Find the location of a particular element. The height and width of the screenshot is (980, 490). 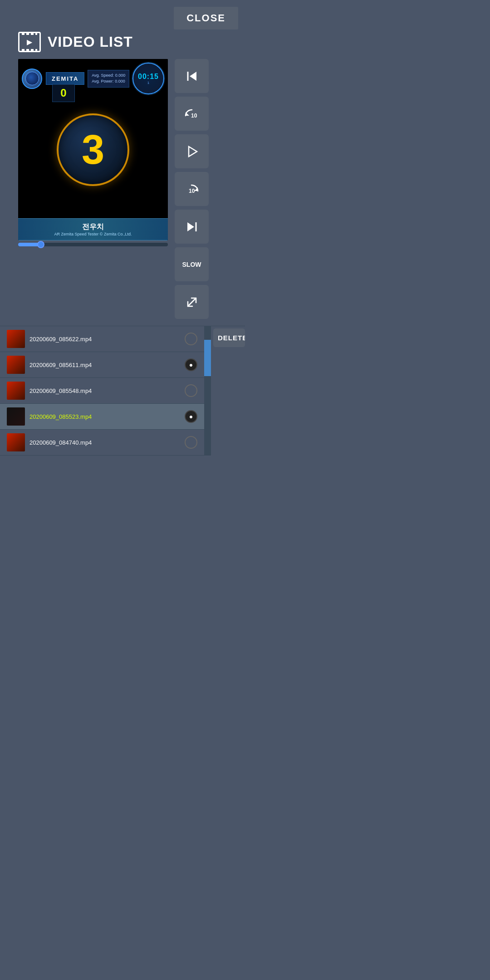

progress-bar-container is located at coordinates (93, 245).